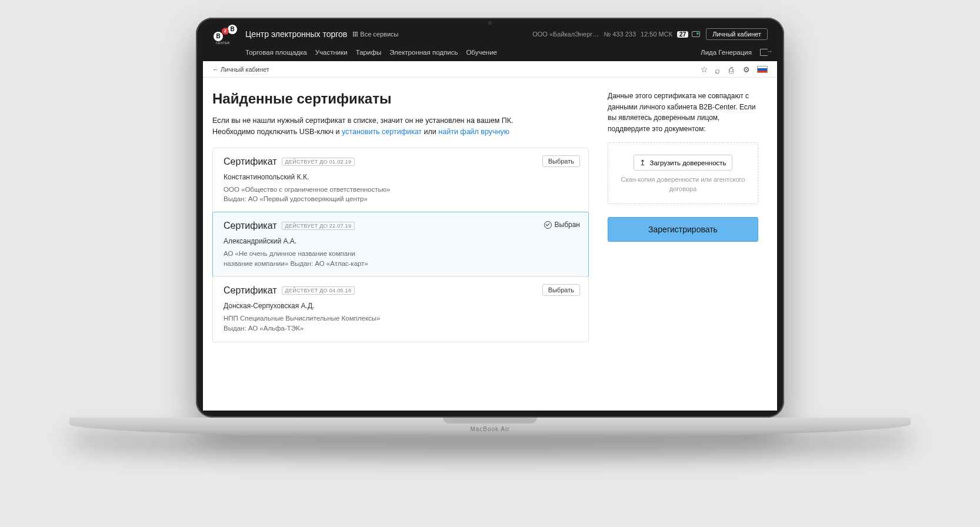 This screenshot has height=527, width=980. What do you see at coordinates (319, 291) in the screenshot?
I see `cert-validity-badge: ДЕЙСТВУЕТ ДО 04.05.18` at bounding box center [319, 291].